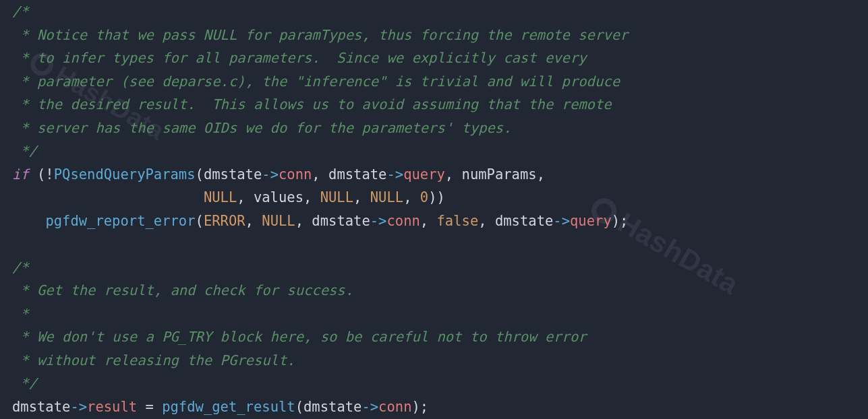  What do you see at coordinates (299, 58) in the screenshot?
I see `comment-line: * to infer types for all parameters. Sin…` at bounding box center [299, 58].